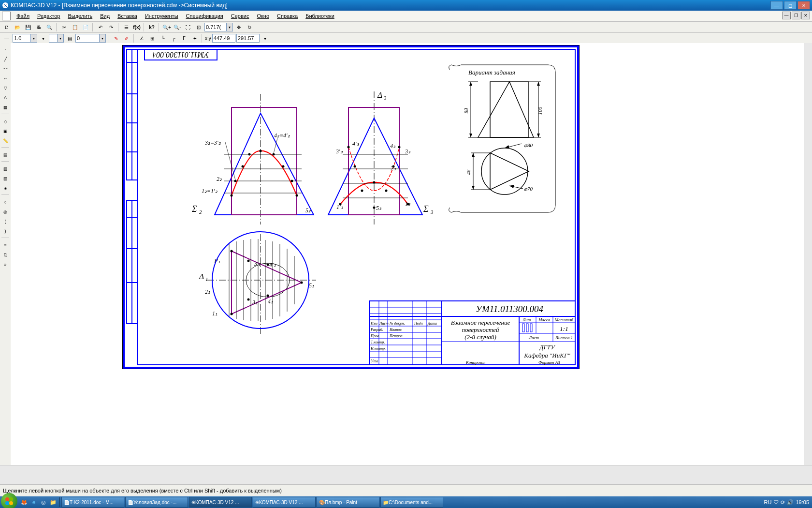 The height and width of the screenshot is (508, 812). I want to click on insert-tool-icon: ◈, so click(5, 188).